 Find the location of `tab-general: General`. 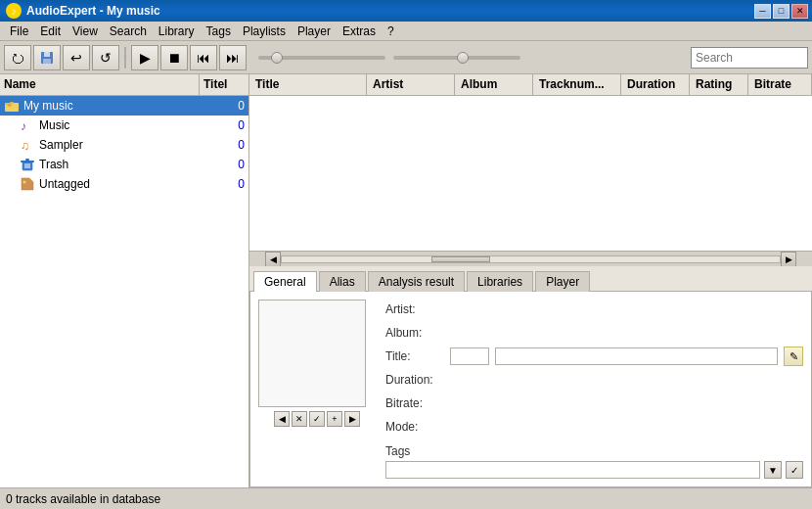

tab-general: General is located at coordinates (286, 282).